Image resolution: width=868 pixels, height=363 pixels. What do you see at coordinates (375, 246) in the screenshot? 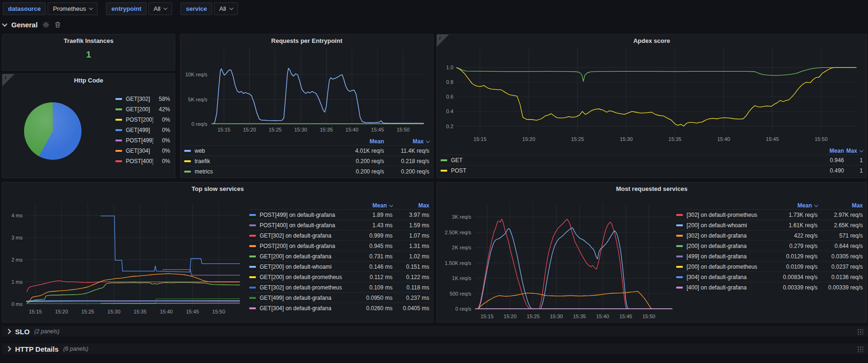
I see `legend-value: 0.945 ms` at bounding box center [375, 246].